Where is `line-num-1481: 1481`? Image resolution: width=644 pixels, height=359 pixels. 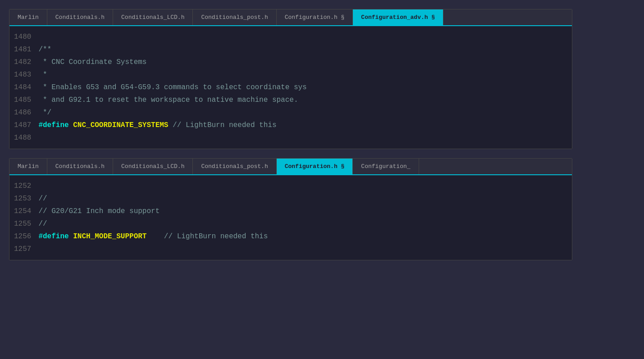
line-num-1481: 1481 is located at coordinates (24, 50).